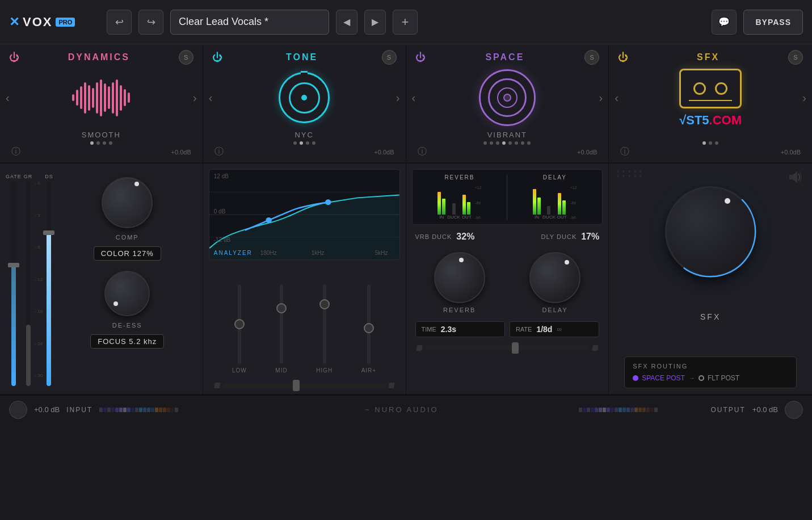 This screenshot has width=812, height=520. I want to click on tone-s-button: S, so click(389, 57).